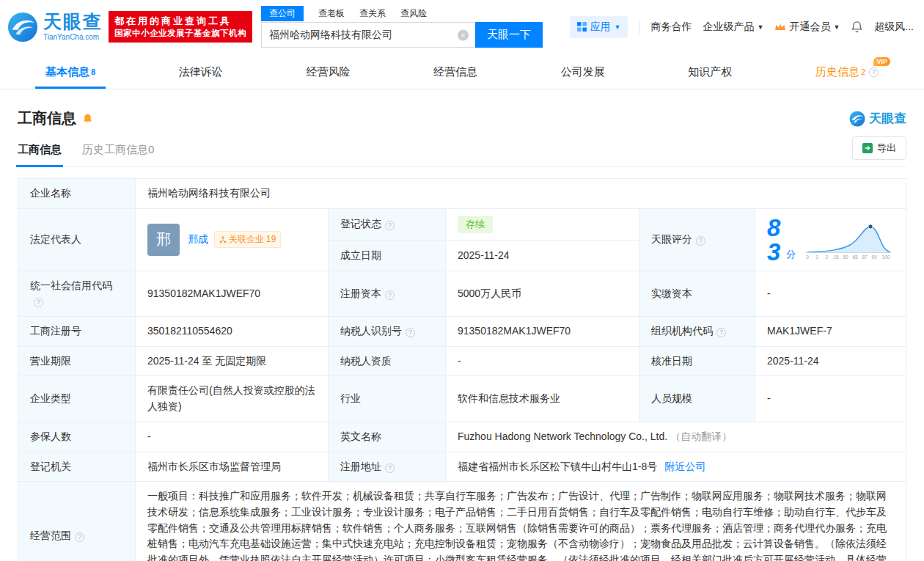 This screenshot has width=924, height=561. I want to click on related-companies-badge: 关联企业 19, so click(248, 239).